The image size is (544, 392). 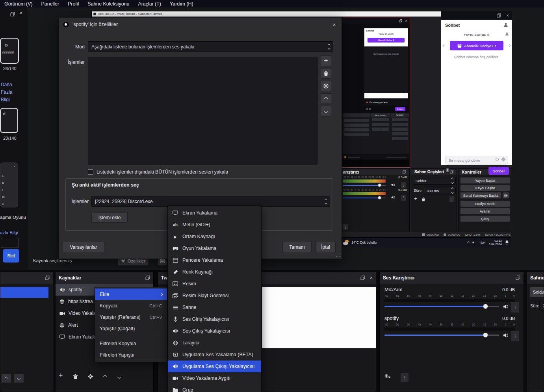 What do you see at coordinates (338, 255) in the screenshot?
I see `resize-grip` at bounding box center [338, 255].